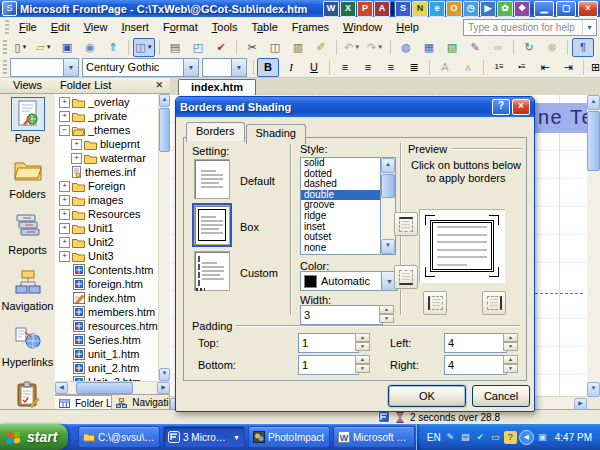 This screenshot has width=600, height=450. Describe the element at coordinates (406, 48) in the screenshot. I see `web-component-button: ◍` at that location.